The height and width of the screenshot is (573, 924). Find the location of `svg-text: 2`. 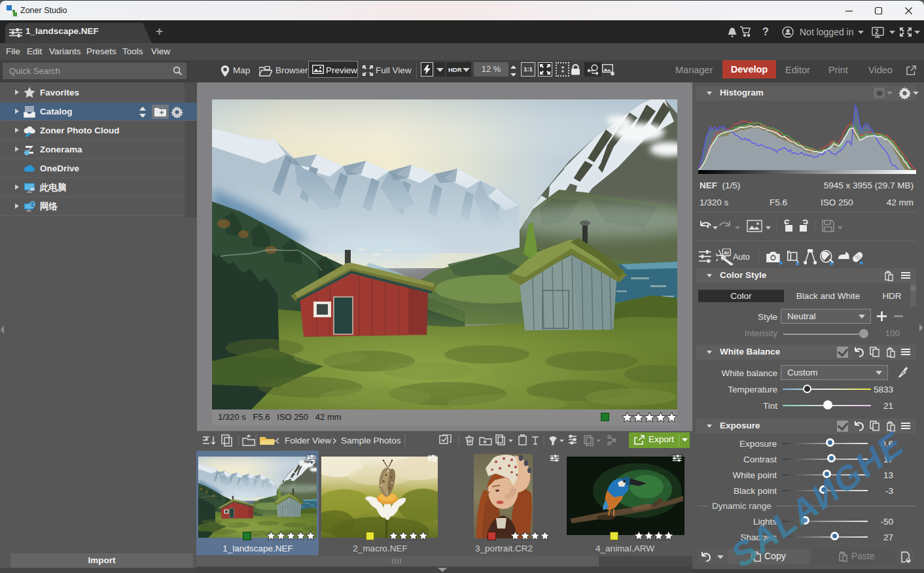

svg-text: 2 is located at coordinates (877, 31).